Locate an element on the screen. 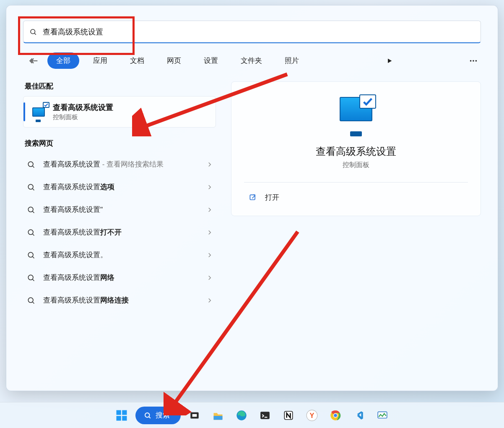 The image size is (504, 428). web-result-label: 查看高级系统设置。 is located at coordinates (121, 255).